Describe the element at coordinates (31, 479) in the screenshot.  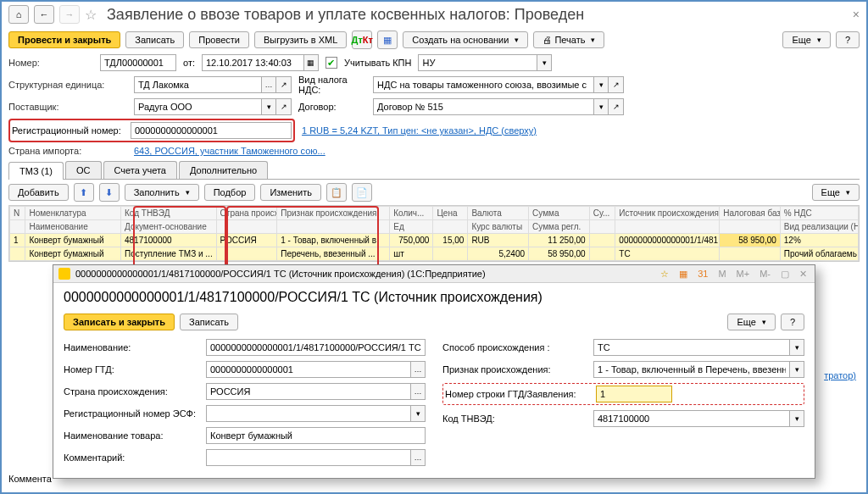
I see `comment-label: Коммента` at that location.